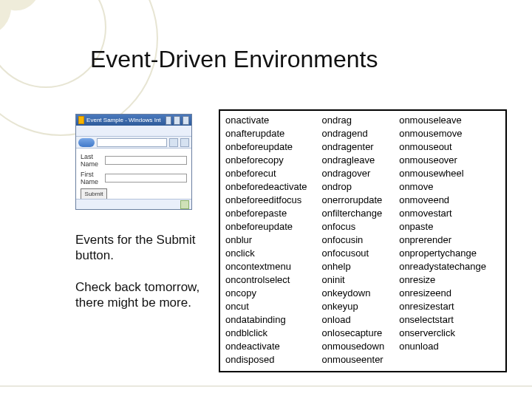 The height and width of the screenshot is (399, 532). Describe the element at coordinates (266, 134) in the screenshot. I see `event-name: onafterupdate` at that location.